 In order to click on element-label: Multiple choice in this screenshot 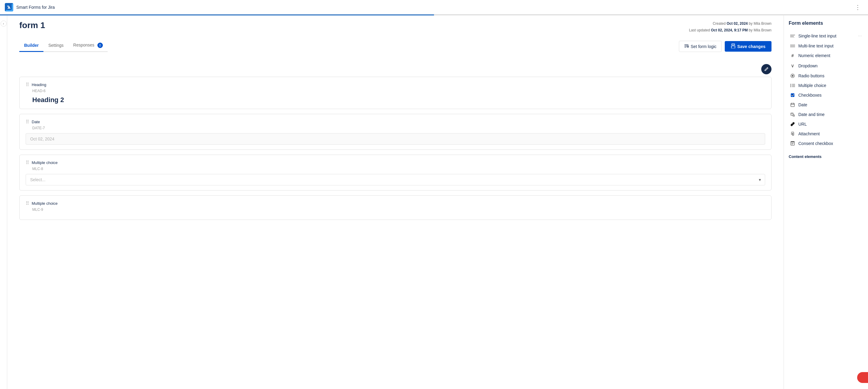, I will do `click(812, 85)`.